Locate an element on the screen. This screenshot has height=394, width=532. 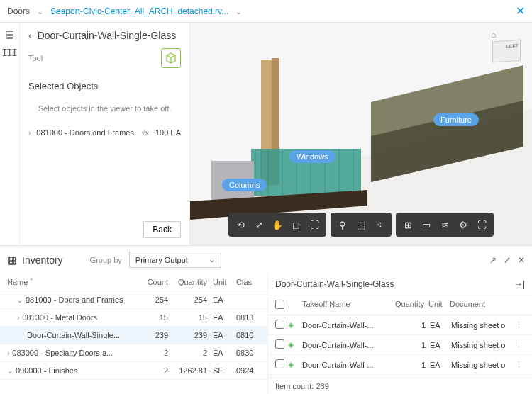
viewer-toolbar: ⟲ ⤢ ✋ ◻ ⛶ ⚲ ⬚ ⁖ ⊞ ▭ ≋ ⚙ ⛶ is located at coordinates (361, 225).